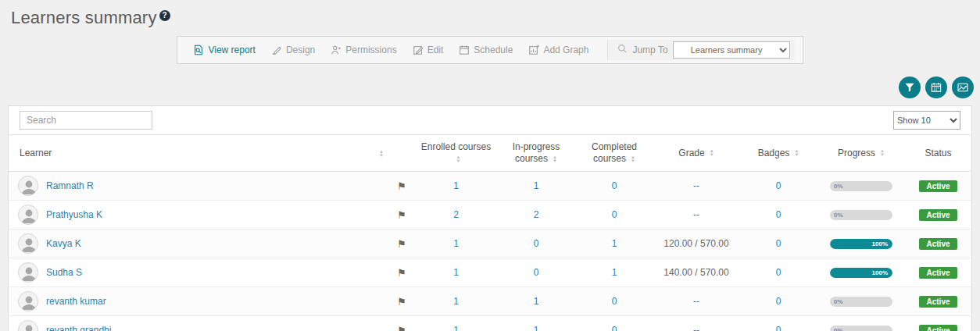  I want to click on col-inprogress: In-progress courses▲▼, so click(536, 153).